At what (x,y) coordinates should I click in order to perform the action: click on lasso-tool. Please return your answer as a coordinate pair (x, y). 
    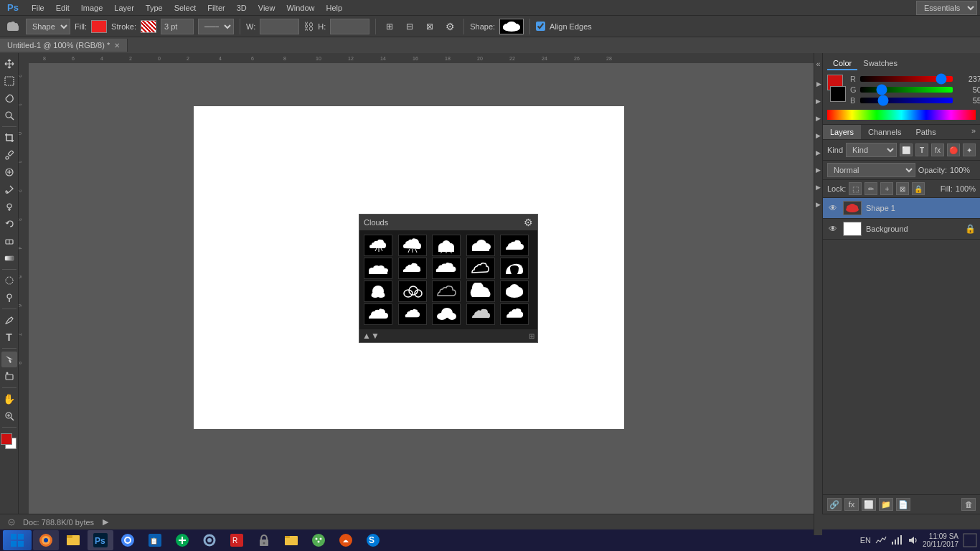
    Looking at the image, I should click on (9, 98).